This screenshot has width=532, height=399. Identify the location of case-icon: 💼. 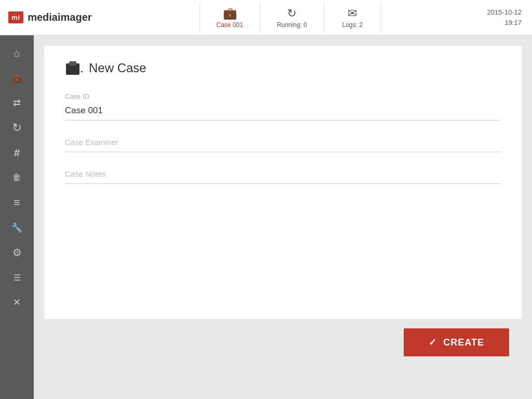
(230, 14).